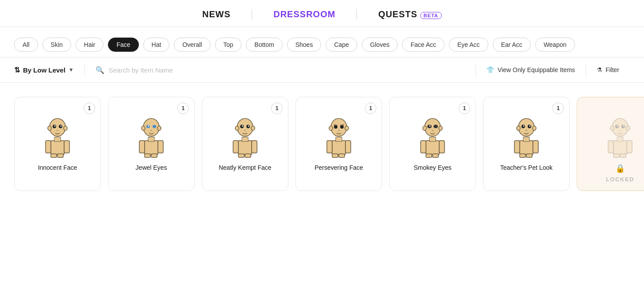 The width and height of the screenshot is (644, 298). I want to click on beta-badge: BETA, so click(431, 15).